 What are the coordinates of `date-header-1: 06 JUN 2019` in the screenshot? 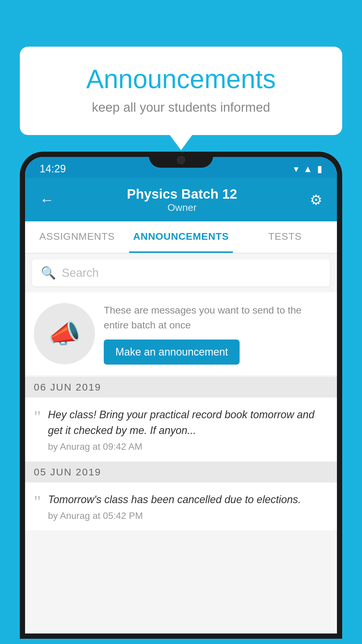 It's located at (181, 387).